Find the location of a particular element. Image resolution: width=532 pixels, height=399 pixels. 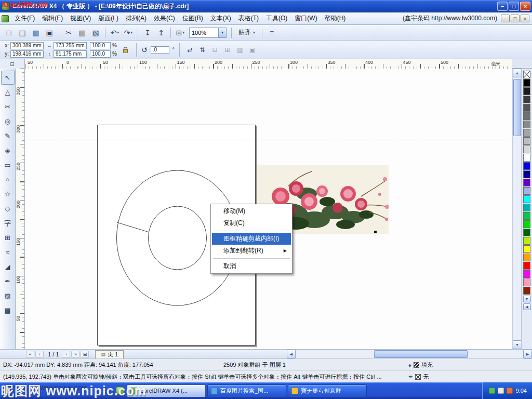

close-button: × is located at coordinates (525, 6).